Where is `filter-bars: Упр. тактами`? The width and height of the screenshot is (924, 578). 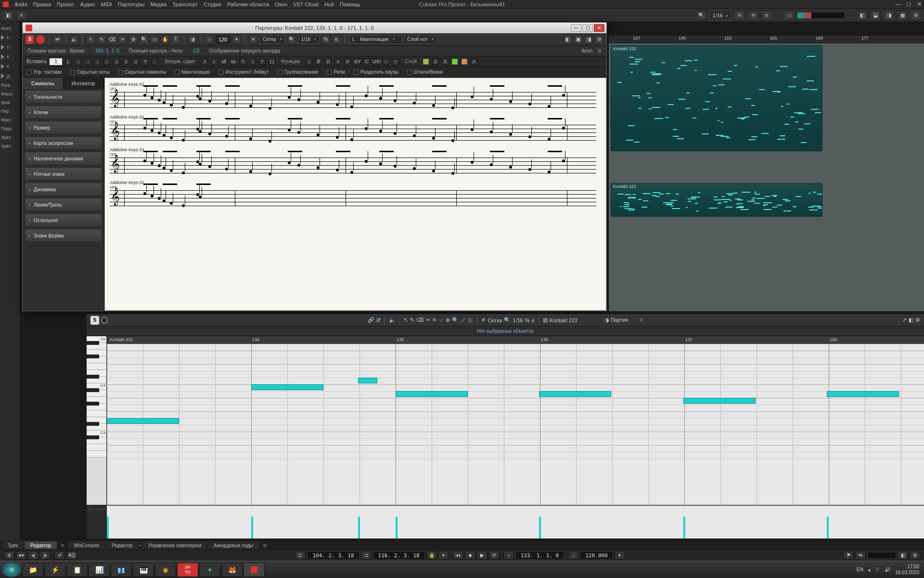
filter-bars: Упр. тактами is located at coordinates (44, 72).